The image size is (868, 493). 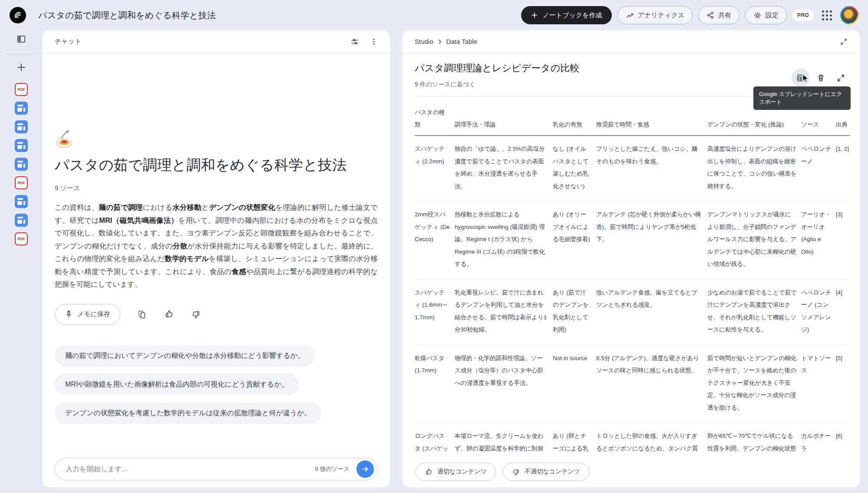 What do you see at coordinates (843, 312) in the screenshot?
I see `table-cell: [4]` at bounding box center [843, 312].